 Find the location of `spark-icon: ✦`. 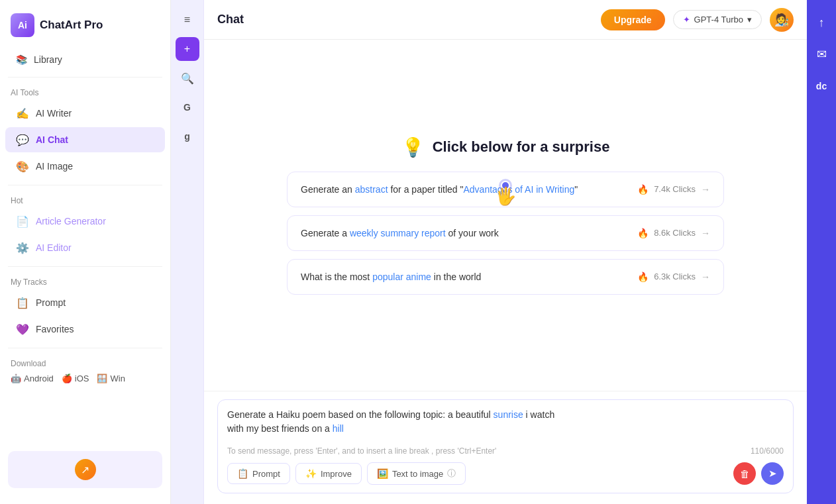

spark-icon: ✦ is located at coordinates (686, 20).